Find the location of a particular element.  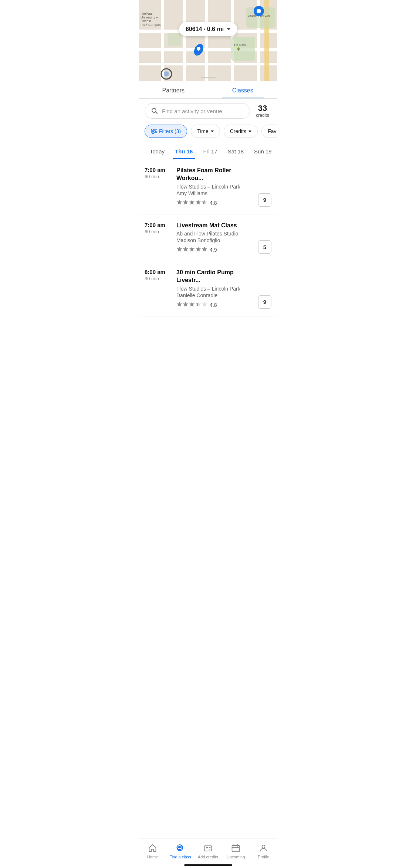

class-instructor: Amy Williams is located at coordinates (214, 193).